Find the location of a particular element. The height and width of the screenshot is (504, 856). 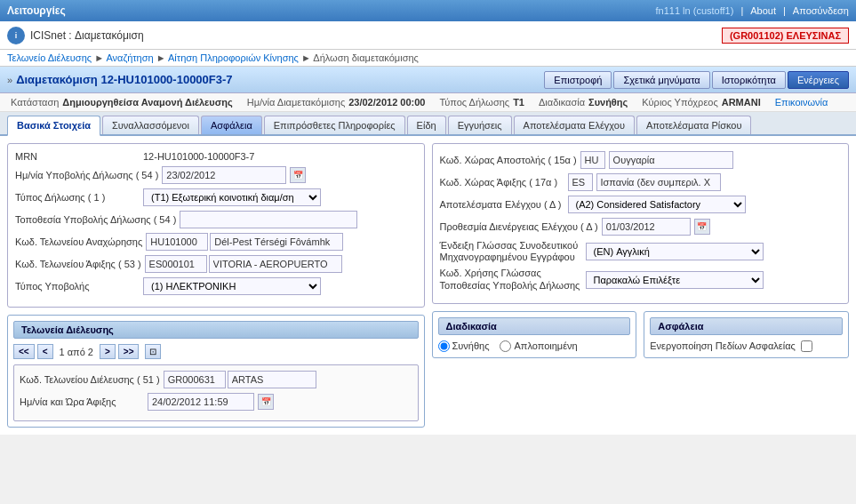

tipos-label2: Τύπος Δήλωσης ( 1 ) is located at coordinates (77, 197).